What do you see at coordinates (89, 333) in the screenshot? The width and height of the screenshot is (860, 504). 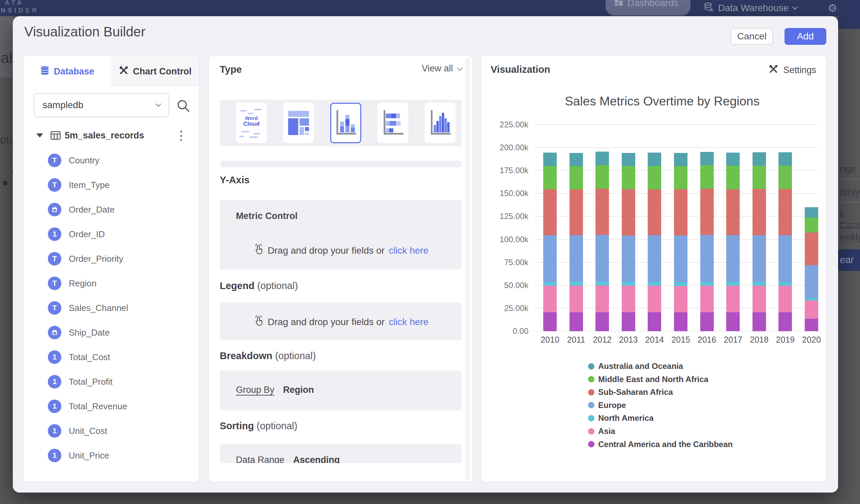 I see `field-label: Ship_Date` at bounding box center [89, 333].